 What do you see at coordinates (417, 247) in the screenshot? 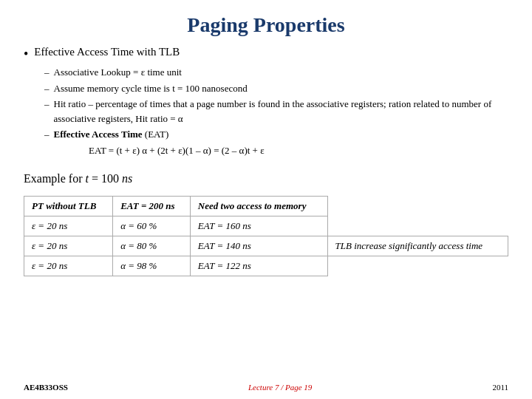
I see `row2-note: TLB increase significantly access time` at bounding box center [417, 247].